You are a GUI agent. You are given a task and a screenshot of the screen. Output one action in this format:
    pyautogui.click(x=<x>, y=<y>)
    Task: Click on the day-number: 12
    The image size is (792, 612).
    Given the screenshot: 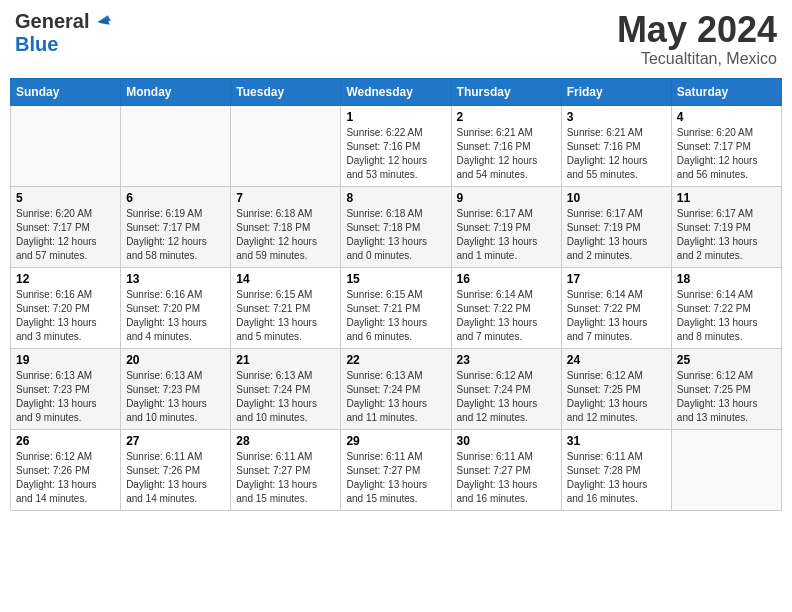 What is the action you would take?
    pyautogui.click(x=66, y=279)
    